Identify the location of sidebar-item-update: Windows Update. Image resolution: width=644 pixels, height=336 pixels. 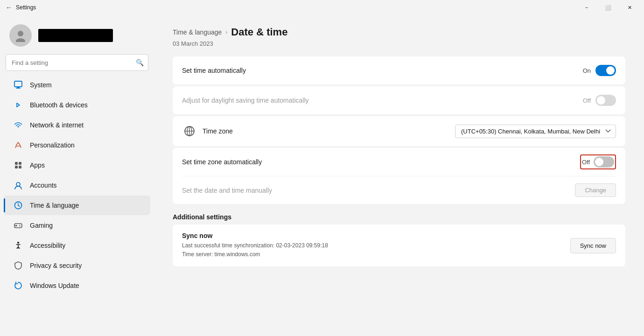
(77, 286).